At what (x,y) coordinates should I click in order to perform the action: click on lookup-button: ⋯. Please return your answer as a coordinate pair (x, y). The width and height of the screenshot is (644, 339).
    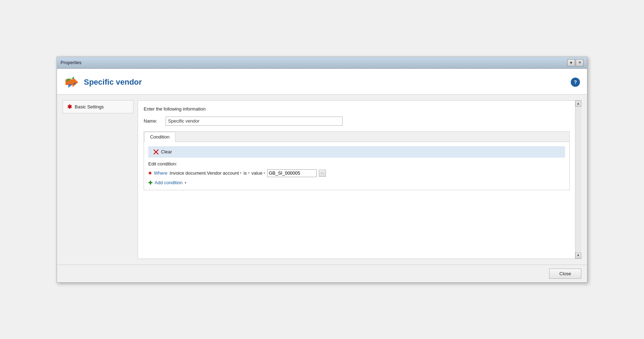
    Looking at the image, I should click on (322, 173).